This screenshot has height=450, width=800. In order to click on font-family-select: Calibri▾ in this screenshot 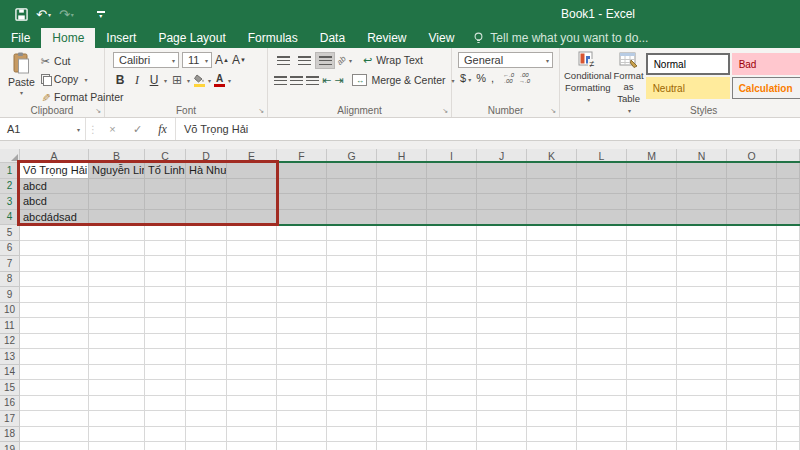, I will do `click(146, 60)`.